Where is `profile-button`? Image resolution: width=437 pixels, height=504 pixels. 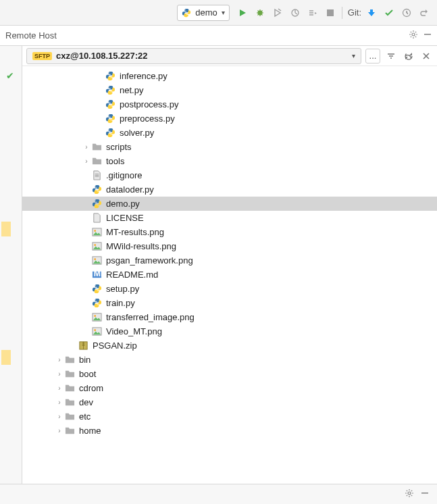
profile-button is located at coordinates (295, 13).